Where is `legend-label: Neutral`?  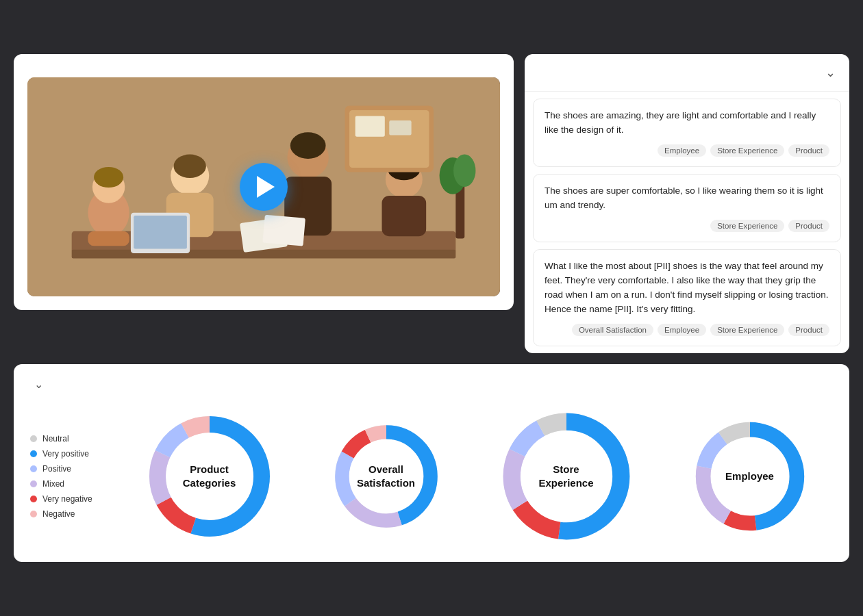
legend-label: Neutral is located at coordinates (56, 439).